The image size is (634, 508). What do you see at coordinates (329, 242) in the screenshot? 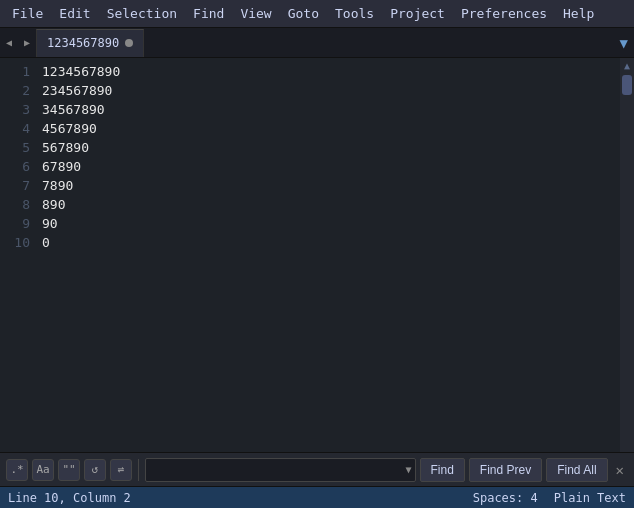
I see `code-line: 0` at bounding box center [329, 242].